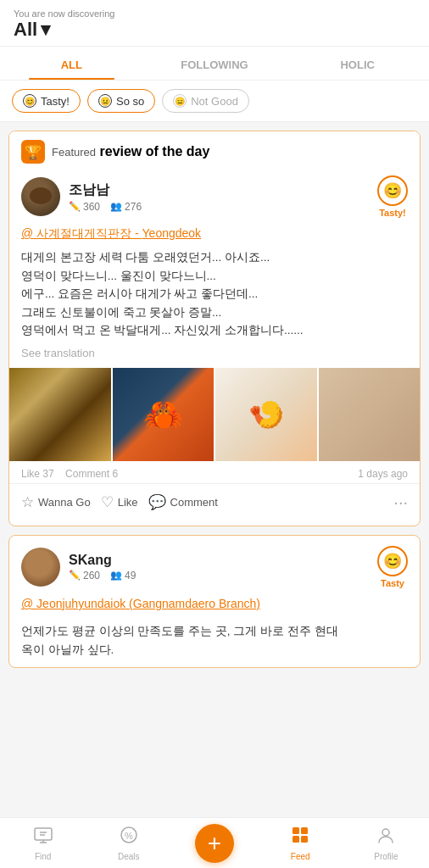  I want to click on second-tasty-circle-icon: 😊, so click(393, 561).